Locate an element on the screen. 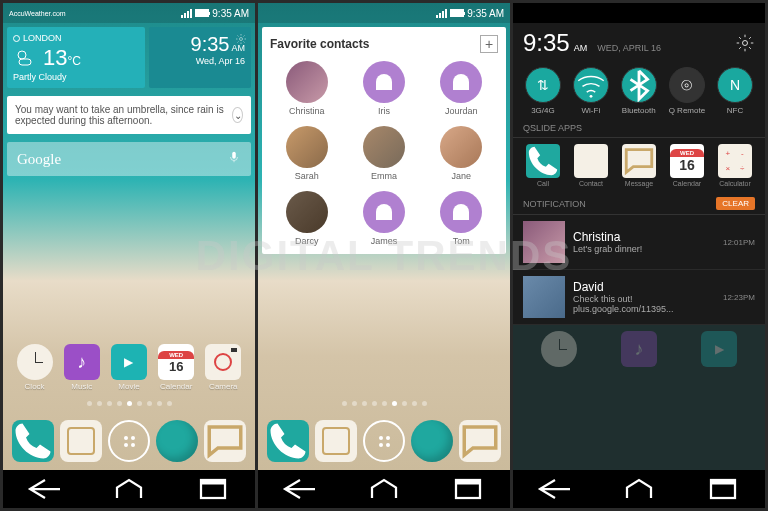 Image resolution: width=768 pixels, height=511 pixels. clock-date: Wed, Apr 16 is located at coordinates (220, 61).